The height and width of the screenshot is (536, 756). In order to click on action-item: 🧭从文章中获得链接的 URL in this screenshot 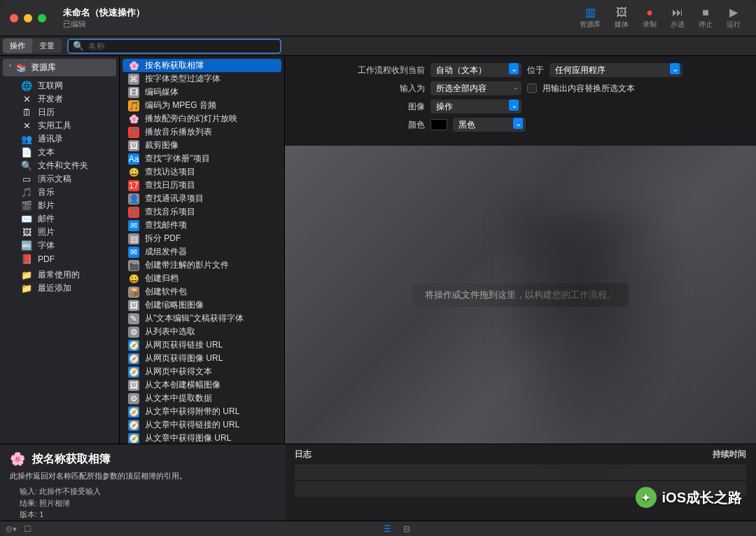, I will do `click(202, 425)`.